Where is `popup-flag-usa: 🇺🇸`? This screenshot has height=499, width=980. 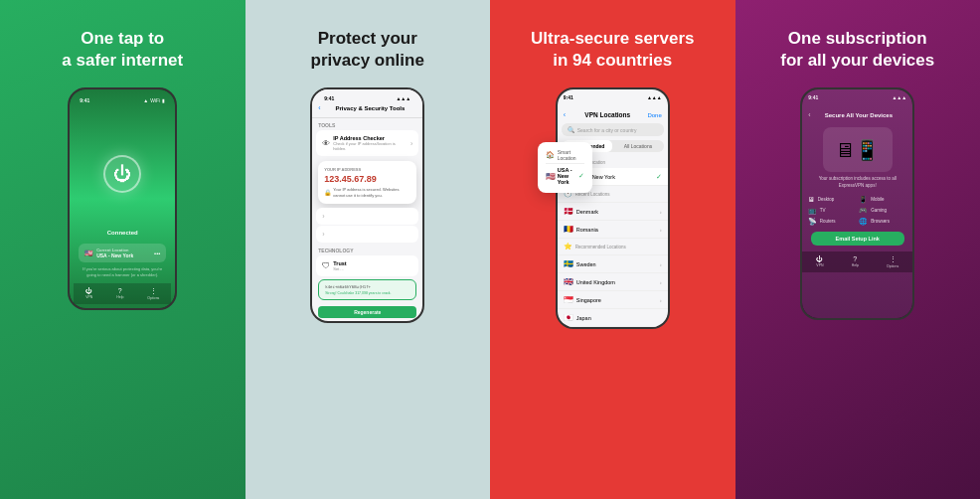 popup-flag-usa: 🇺🇸 is located at coordinates (551, 177).